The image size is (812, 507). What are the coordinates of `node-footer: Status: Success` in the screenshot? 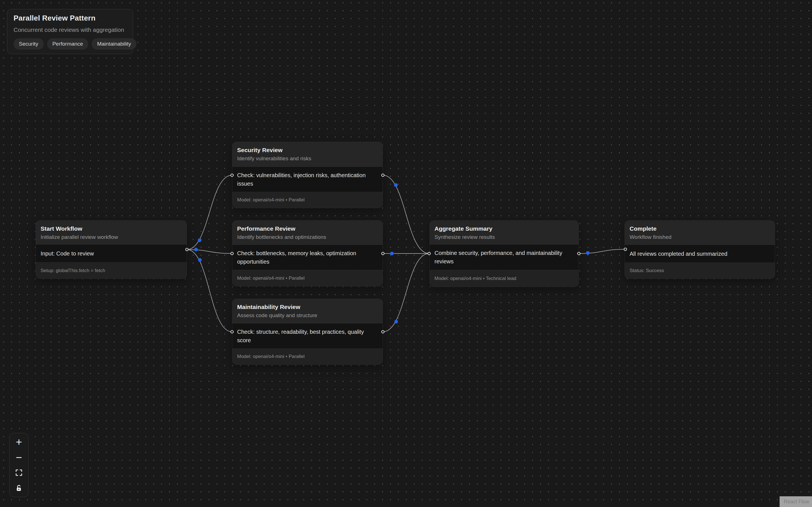 It's located at (700, 271).